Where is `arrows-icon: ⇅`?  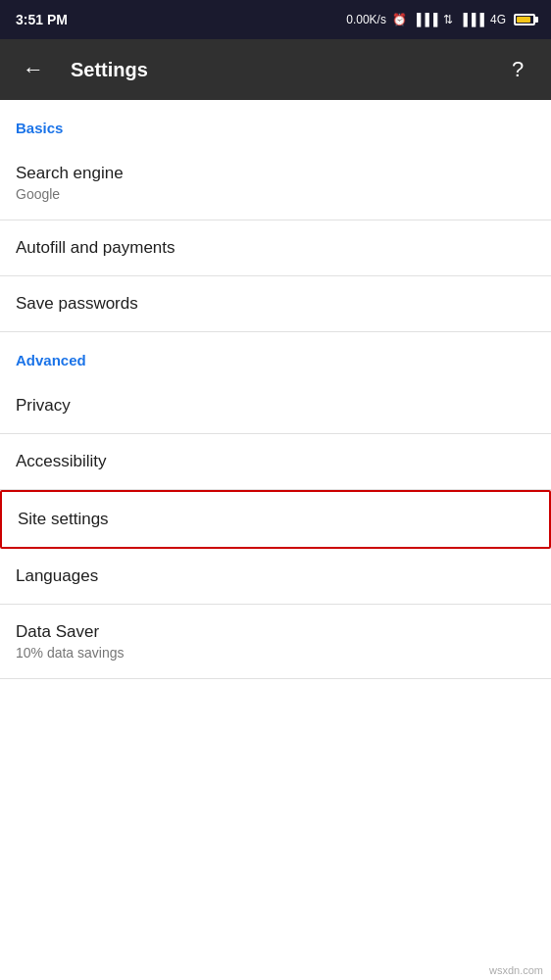
arrows-icon: ⇅ is located at coordinates (448, 20).